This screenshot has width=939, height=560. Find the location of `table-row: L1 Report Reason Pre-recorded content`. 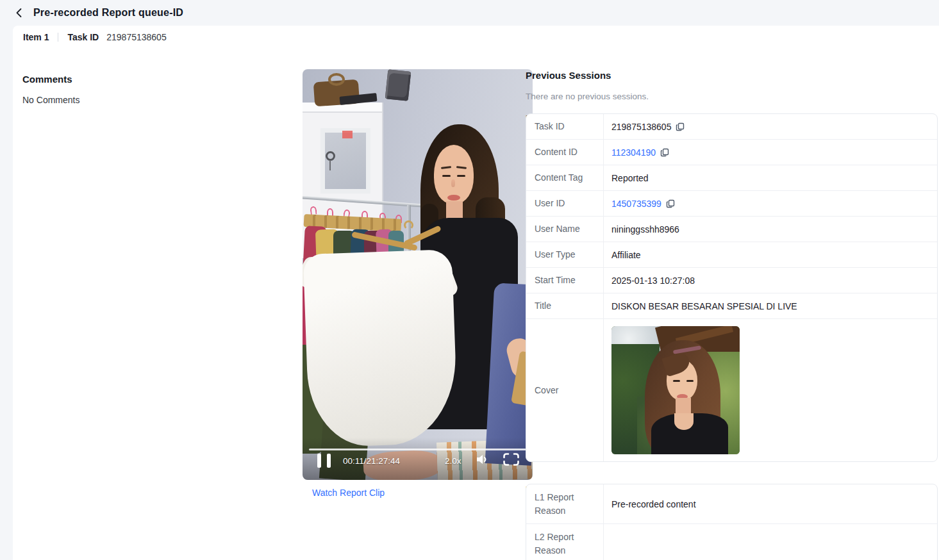

table-row: L1 Report Reason Pre-recorded content is located at coordinates (732, 504).